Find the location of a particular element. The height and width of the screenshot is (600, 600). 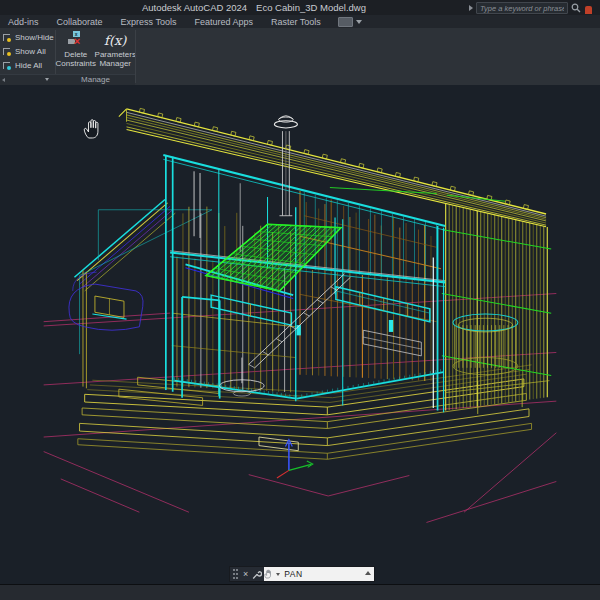

fx-icon: f(x) is located at coordinates (115, 40).